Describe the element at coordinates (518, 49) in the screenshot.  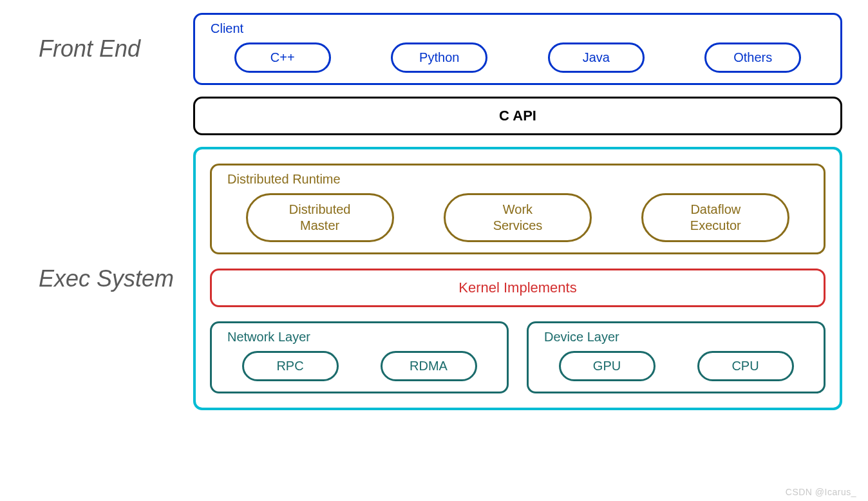
I see `client-box: Client C++ Python Java Others` at that location.